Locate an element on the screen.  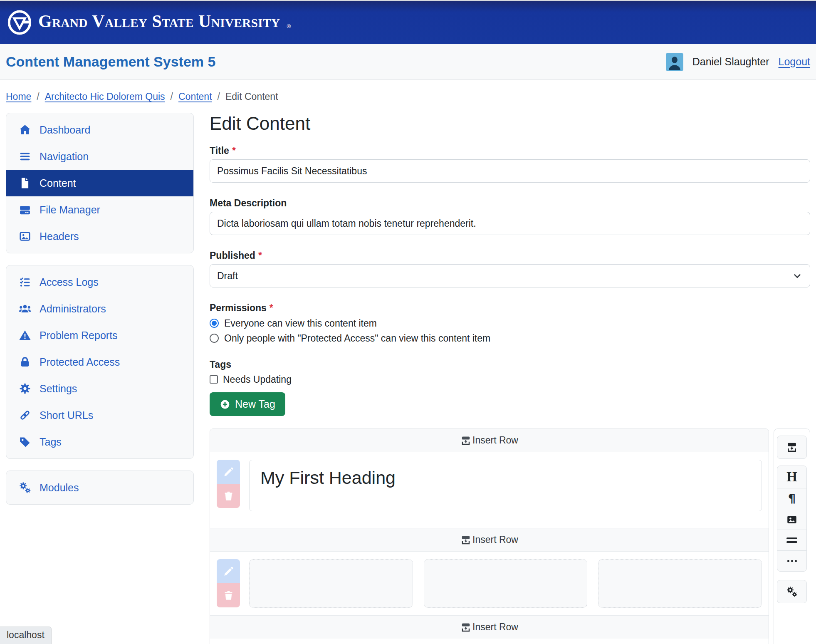
needs-updating-checkbox is located at coordinates (214, 379).